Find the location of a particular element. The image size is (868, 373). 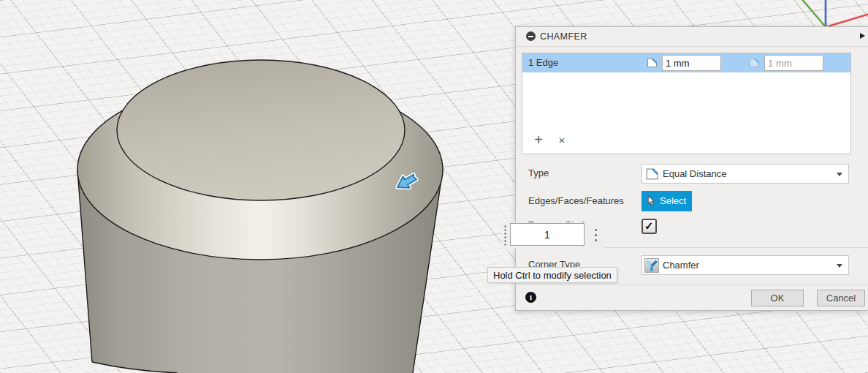

distance2-input is located at coordinates (793, 63).